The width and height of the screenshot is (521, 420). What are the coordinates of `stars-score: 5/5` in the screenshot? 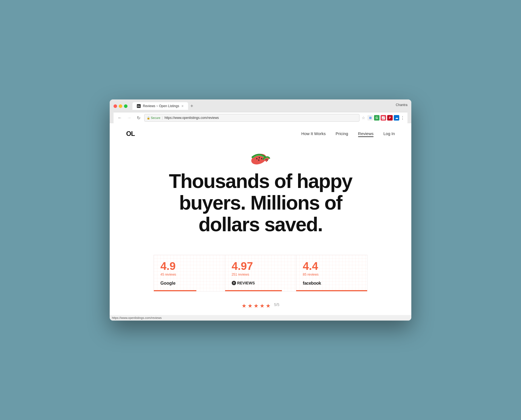 It's located at (276, 306).